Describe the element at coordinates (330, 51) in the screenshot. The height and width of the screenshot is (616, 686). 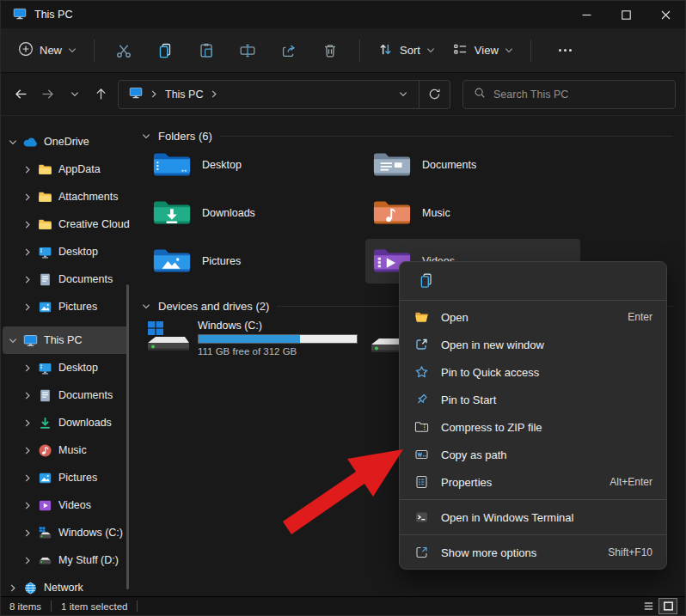
I see `delete-button` at that location.